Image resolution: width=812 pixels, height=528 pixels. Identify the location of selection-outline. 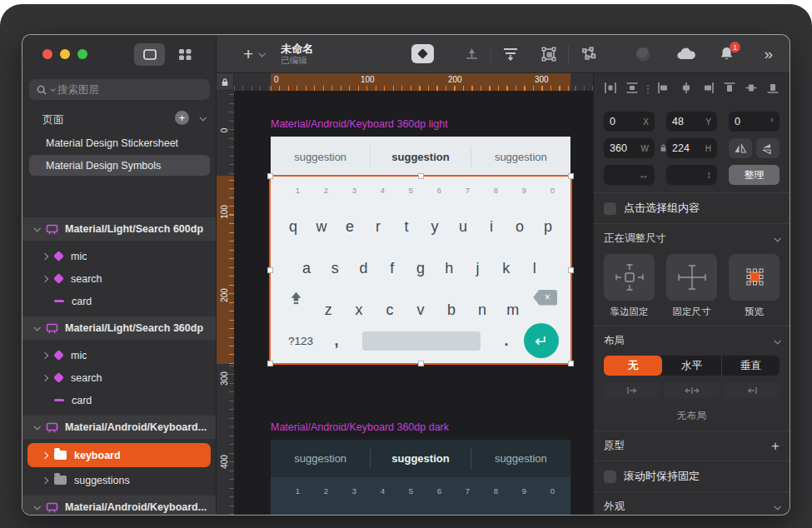
(421, 270).